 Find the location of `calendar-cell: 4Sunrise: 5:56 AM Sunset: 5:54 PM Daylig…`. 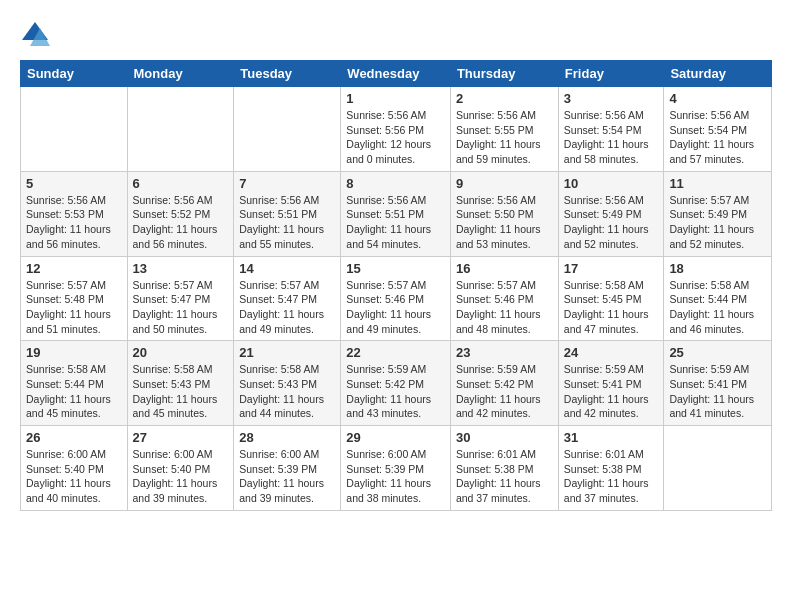

calendar-cell: 4Sunrise: 5:56 AM Sunset: 5:54 PM Daylig… is located at coordinates (718, 130).